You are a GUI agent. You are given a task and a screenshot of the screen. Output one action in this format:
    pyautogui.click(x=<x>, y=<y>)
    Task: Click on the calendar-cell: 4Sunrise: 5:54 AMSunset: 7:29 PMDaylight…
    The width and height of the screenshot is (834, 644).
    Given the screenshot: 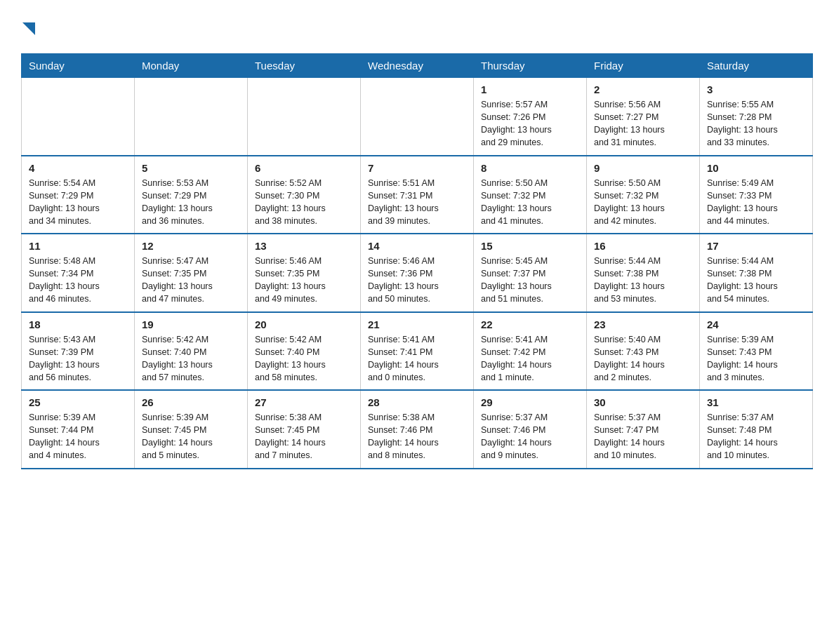 What is the action you would take?
    pyautogui.click(x=79, y=195)
    